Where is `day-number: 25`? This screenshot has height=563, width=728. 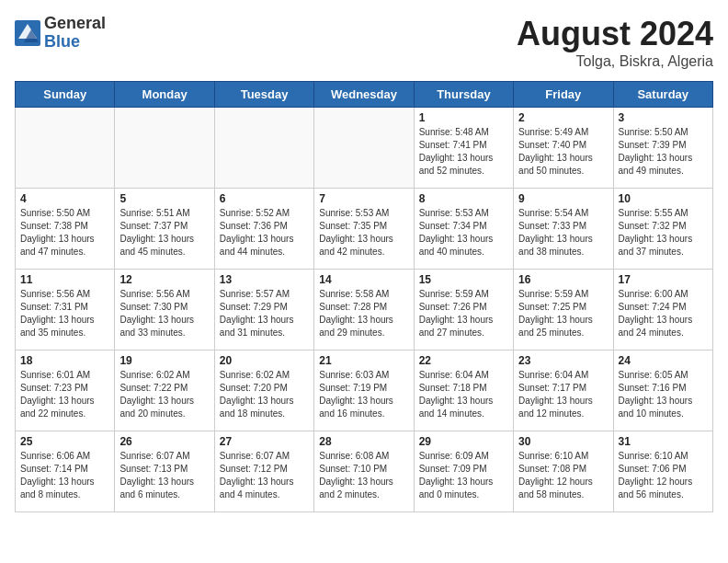
day-number: 25 is located at coordinates (64, 442).